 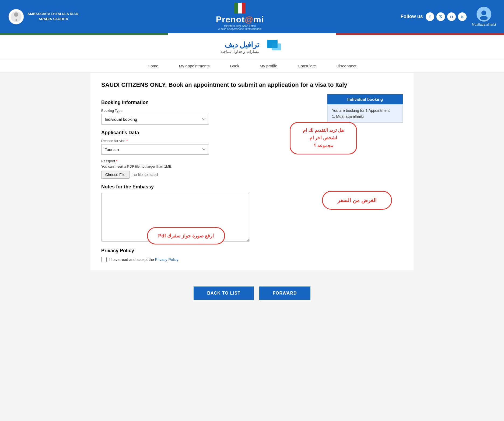 I want to click on passport-label: Passport *, so click(x=210, y=161).